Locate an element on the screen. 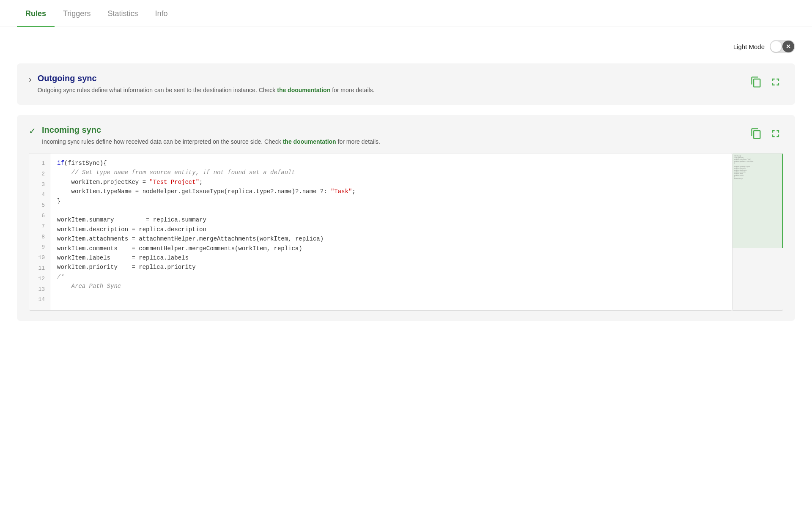 This screenshot has width=812, height=506. expand-icon-incoming is located at coordinates (776, 134).